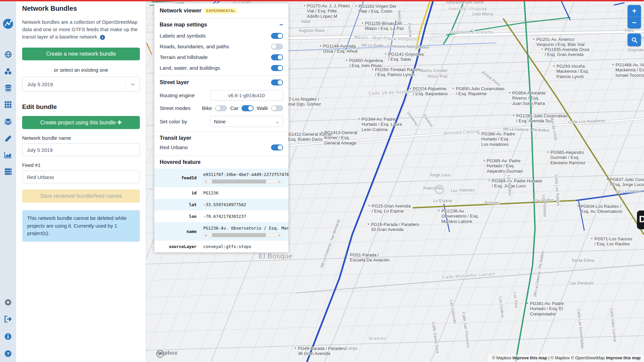  What do you see at coordinates (322, 1) in the screenshot?
I see `loading-progress-bar` at bounding box center [322, 1].